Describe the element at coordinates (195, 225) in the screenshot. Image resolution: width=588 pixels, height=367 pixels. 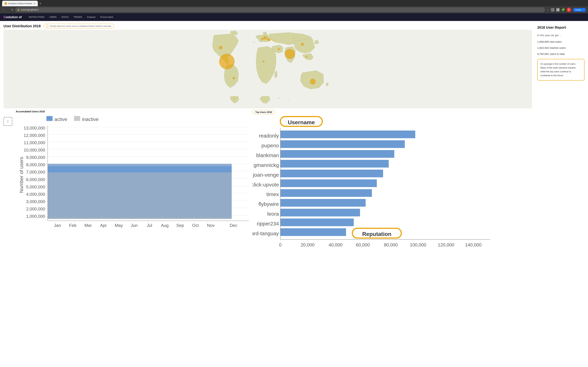
I see `svg-text: Oct` at that location.